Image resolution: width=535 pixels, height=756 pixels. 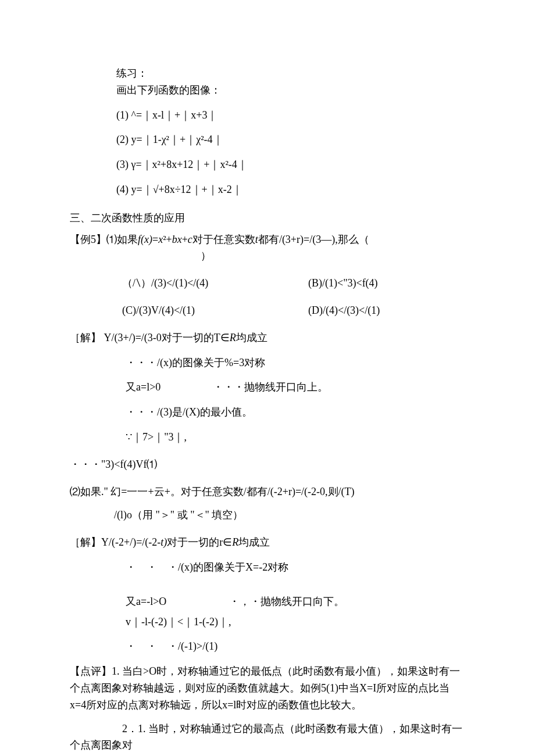 I want to click on sol2-line-3: v｜-l-(-2)｜<｜1-(-2)｜,, so click(x=295, y=622).